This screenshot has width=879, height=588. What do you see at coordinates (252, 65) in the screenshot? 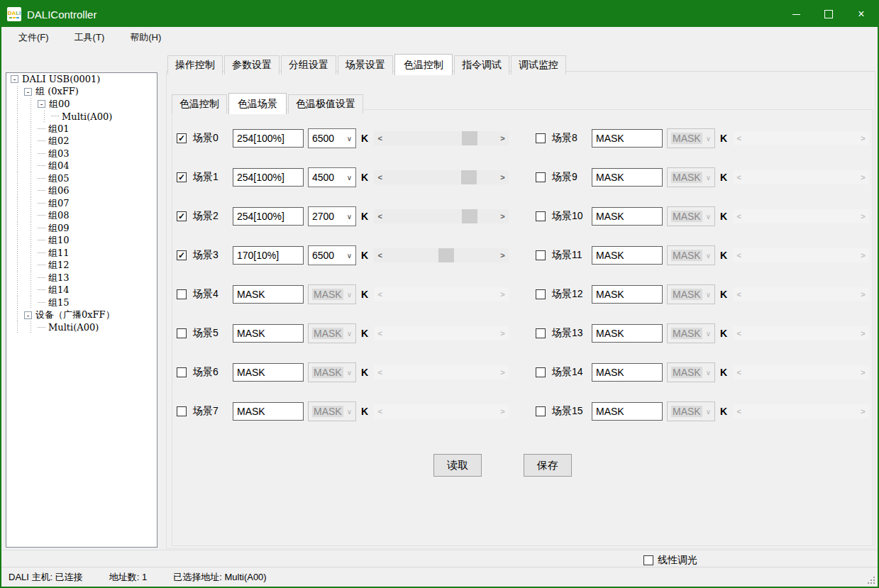
I see `main-tab-1: 参数设置` at bounding box center [252, 65].